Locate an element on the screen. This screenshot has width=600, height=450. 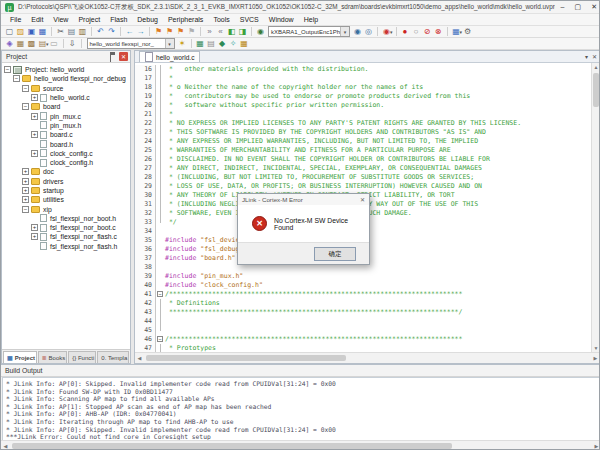
indent-icon: » is located at coordinates (210, 32).